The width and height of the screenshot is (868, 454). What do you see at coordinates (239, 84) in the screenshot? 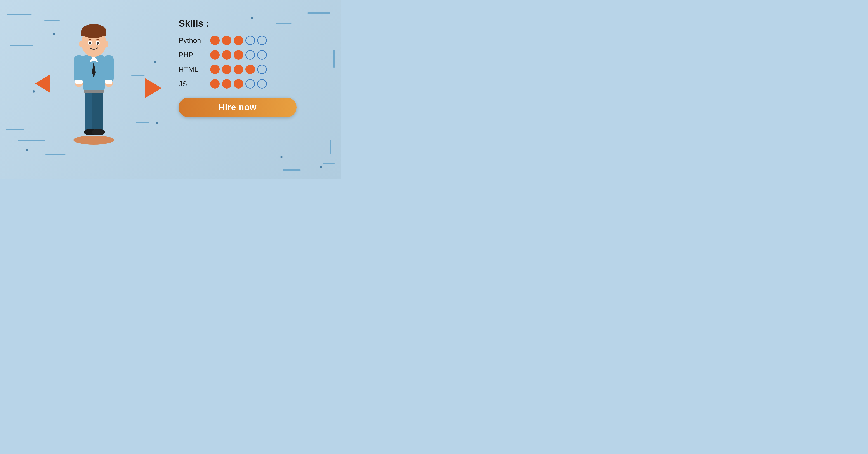
I see `skill-dots-js` at bounding box center [239, 84].